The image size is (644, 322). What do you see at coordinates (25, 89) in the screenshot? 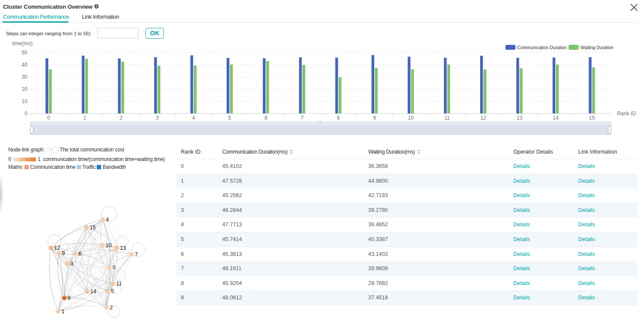
I see `svg-text: 20` at bounding box center [25, 89].